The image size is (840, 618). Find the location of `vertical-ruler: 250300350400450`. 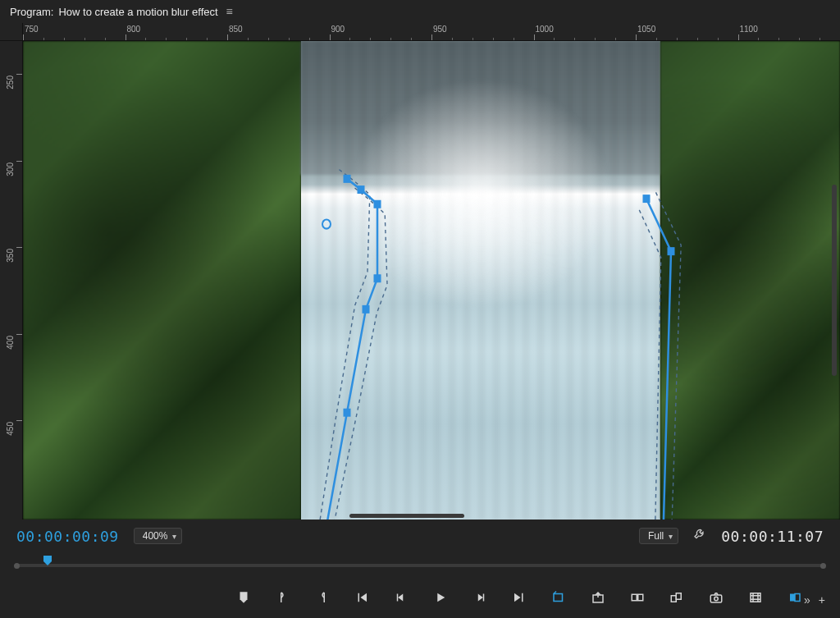

vertical-ruler: 250300350400450 is located at coordinates (11, 281).